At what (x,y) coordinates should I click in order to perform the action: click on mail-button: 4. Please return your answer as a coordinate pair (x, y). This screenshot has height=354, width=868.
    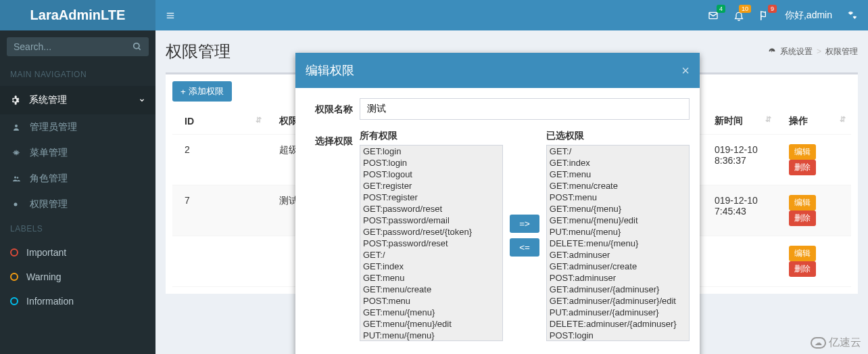
    Looking at the image, I should click on (713, 16).